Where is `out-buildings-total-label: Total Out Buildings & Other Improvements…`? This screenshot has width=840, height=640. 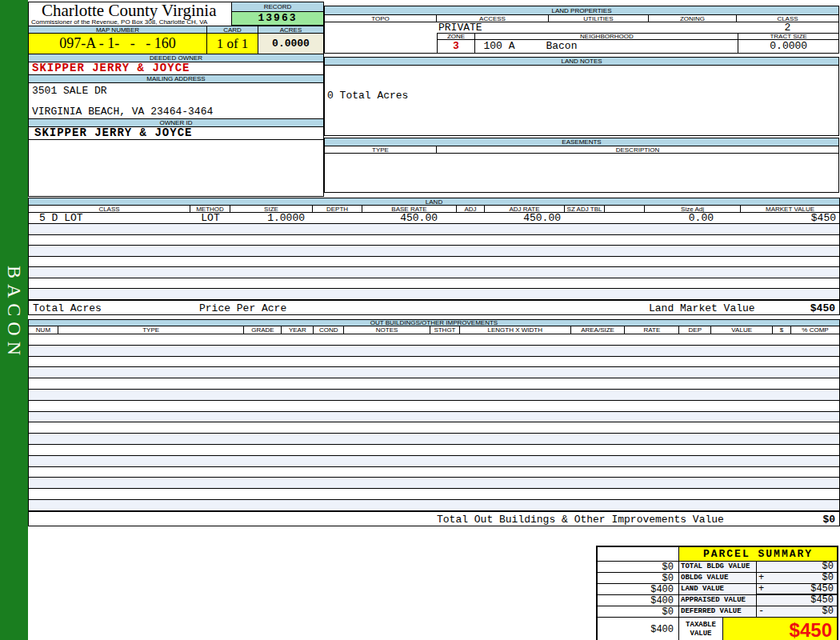 out-buildings-total-label: Total Out Buildings & Other Improvements… is located at coordinates (581, 520).